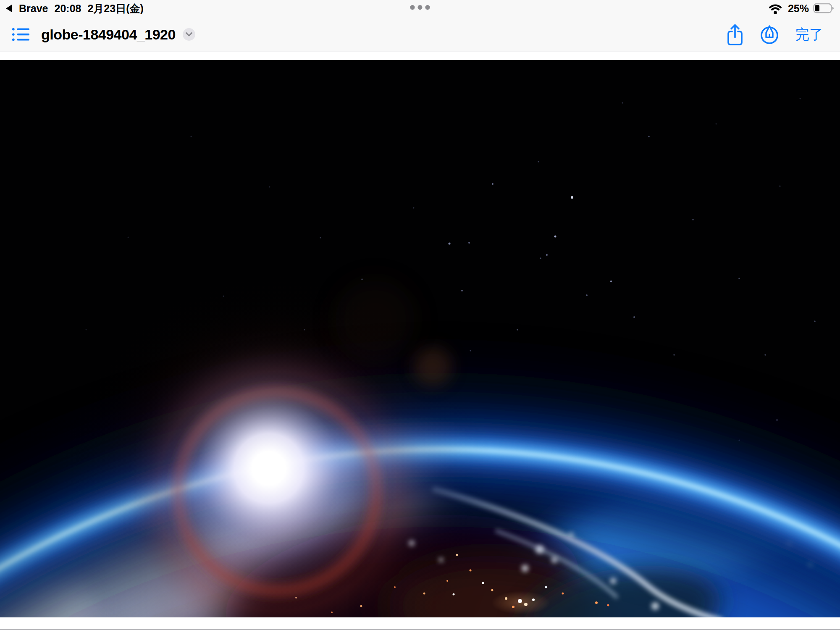  Describe the element at coordinates (769, 34) in the screenshot. I see `markup-icon` at that location.